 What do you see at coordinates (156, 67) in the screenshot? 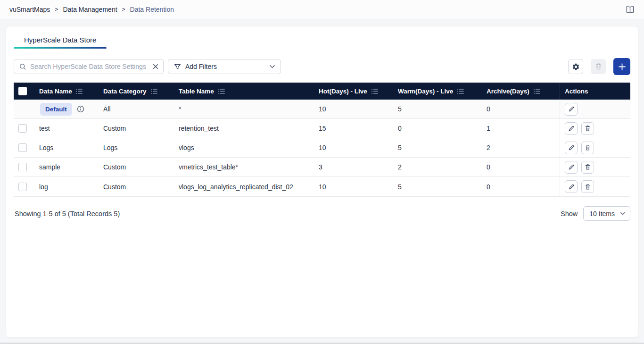
I see `clear-search-icon` at bounding box center [156, 67].